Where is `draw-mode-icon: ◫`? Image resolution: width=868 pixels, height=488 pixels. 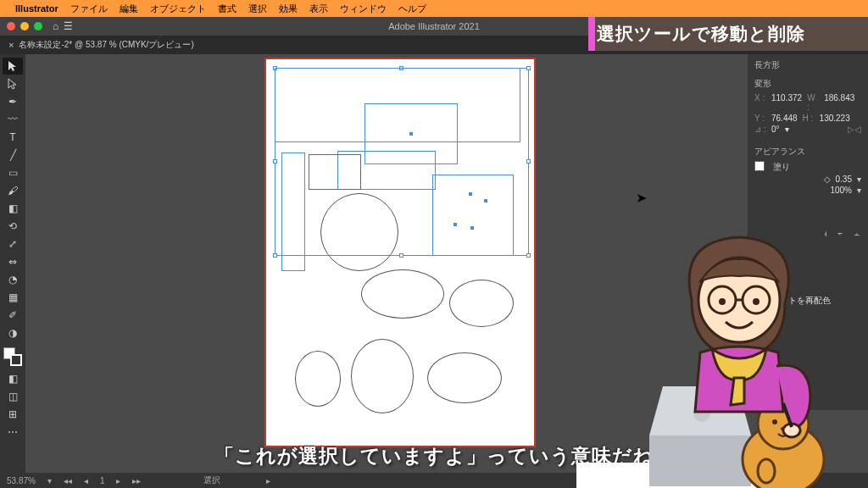
draw-mode-icon: ◫ is located at coordinates (13, 396).